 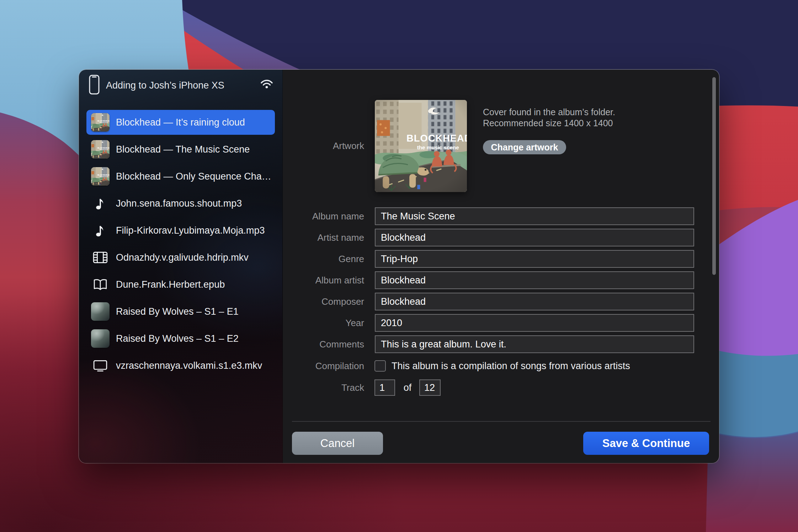 I want to click on book-icon, so click(x=100, y=284).